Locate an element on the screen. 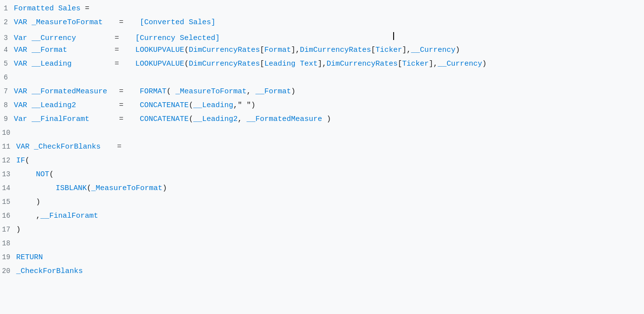 The width and height of the screenshot is (644, 314). line-number: 1 is located at coordinates (7, 8).